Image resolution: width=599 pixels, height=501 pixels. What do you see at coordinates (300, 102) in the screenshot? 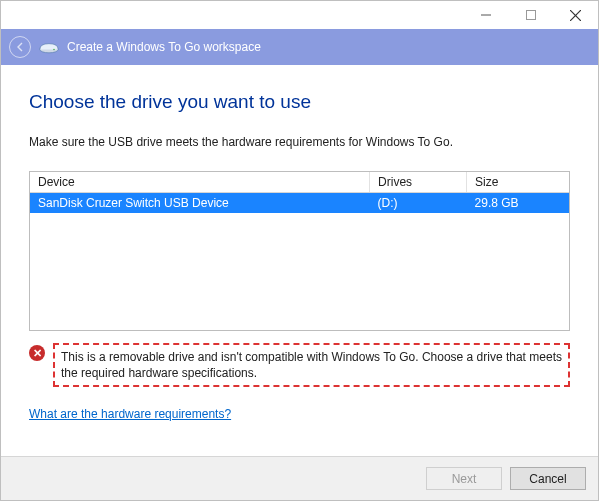
I see `page-heading: Choose the drive you want to use` at bounding box center [300, 102].